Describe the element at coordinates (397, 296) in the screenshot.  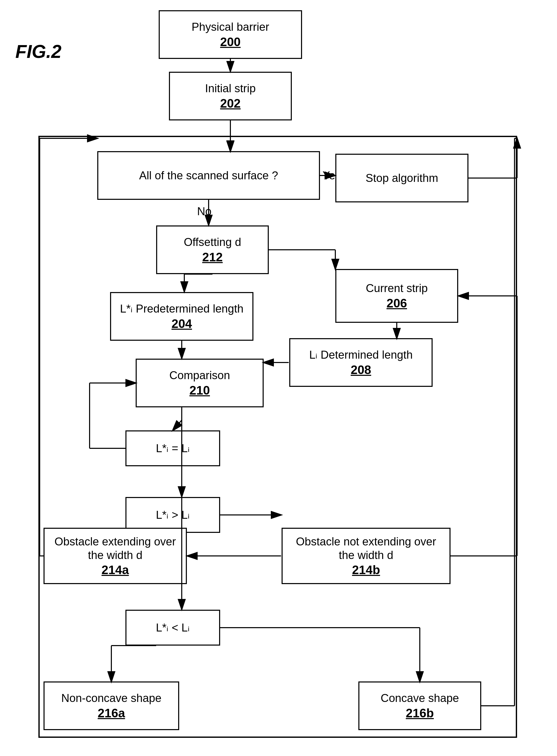
I see `current-strip-box: Current strip 206` at that location.